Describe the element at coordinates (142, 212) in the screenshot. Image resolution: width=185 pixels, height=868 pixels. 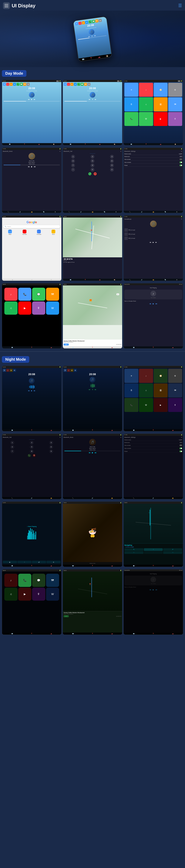
I see `settings-nav-2: 🔊` at that location.